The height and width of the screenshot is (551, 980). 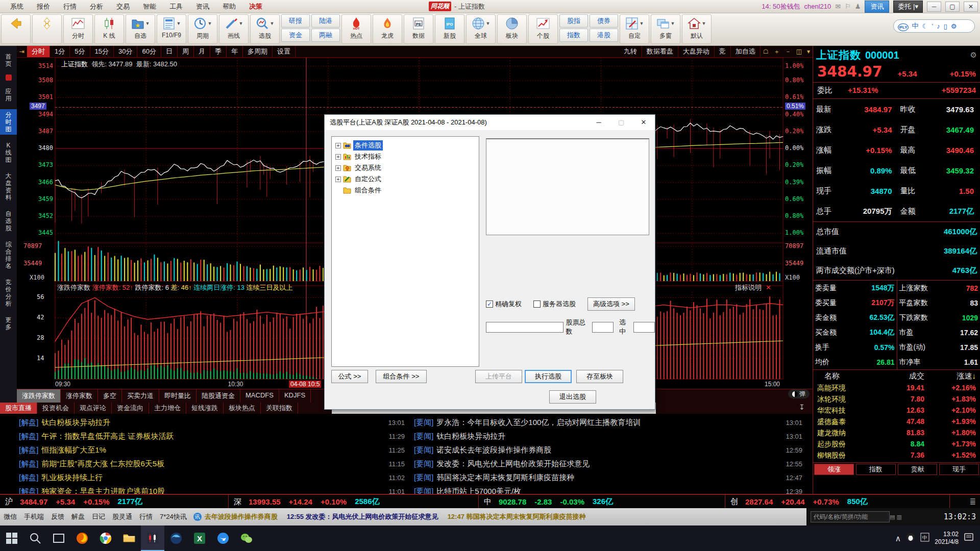 I want to click on toolbar-button-热点: HOT热点, so click(x=356, y=29).